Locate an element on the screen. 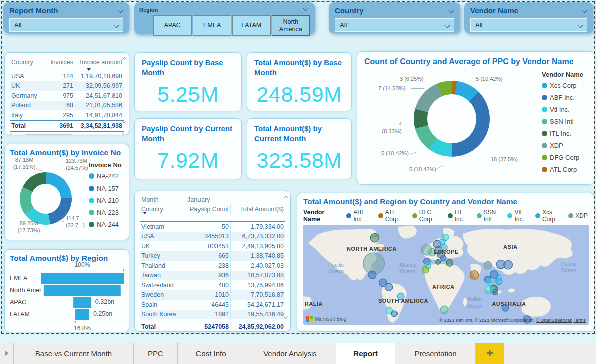 The width and height of the screenshot is (596, 364). column-header: Invoices is located at coordinates (60, 62).